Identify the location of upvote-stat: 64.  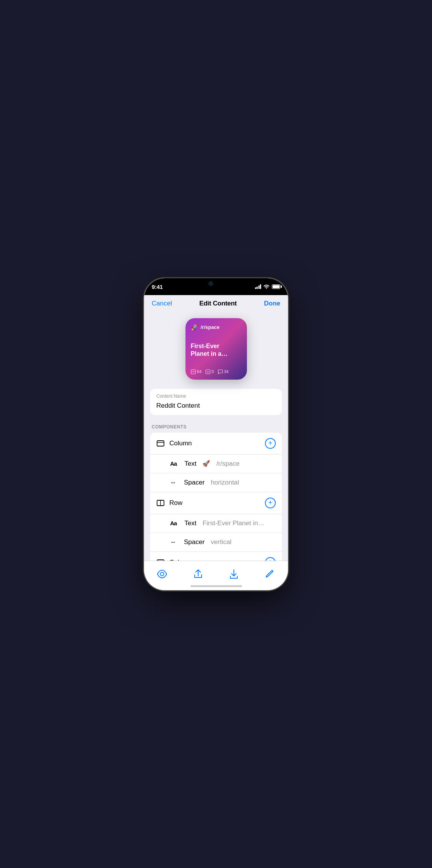
(196, 372).